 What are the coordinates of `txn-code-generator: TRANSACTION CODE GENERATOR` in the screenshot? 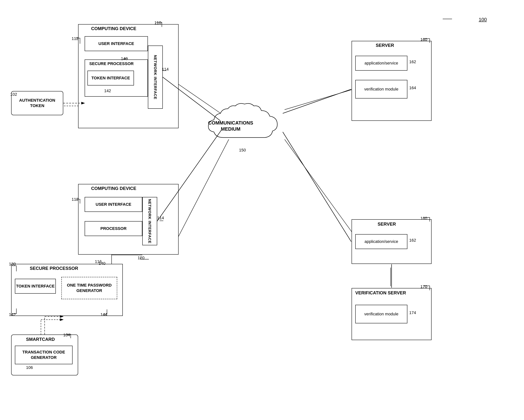 It's located at (44, 355).